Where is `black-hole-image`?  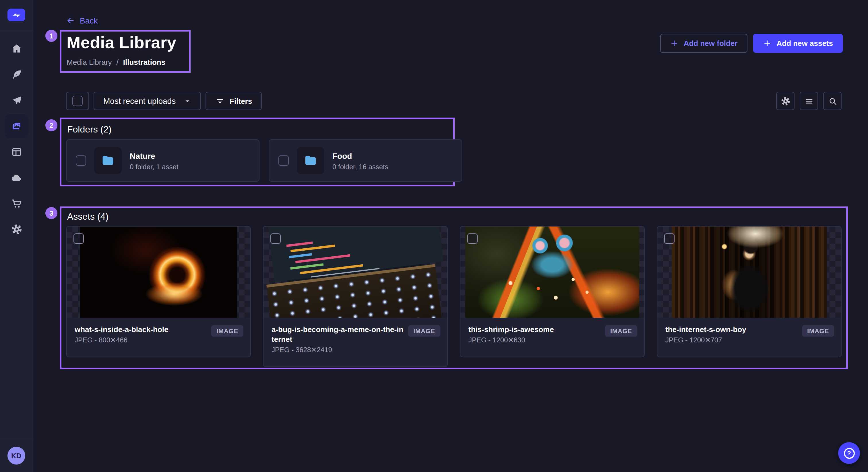
black-hole-image is located at coordinates (158, 272).